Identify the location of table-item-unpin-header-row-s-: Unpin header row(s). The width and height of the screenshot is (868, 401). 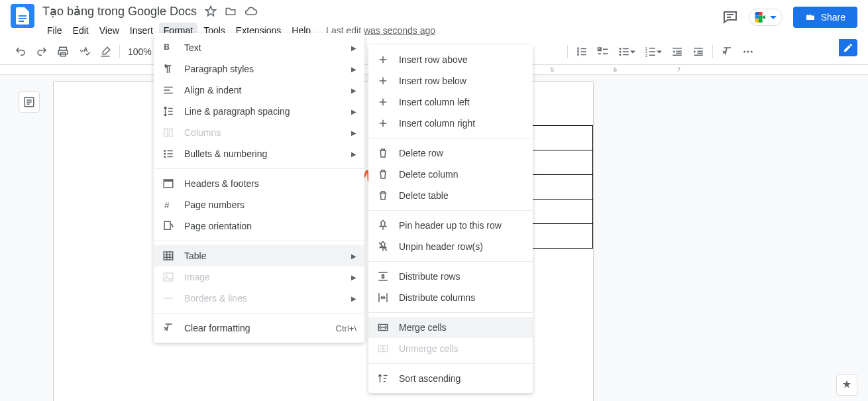
(451, 247).